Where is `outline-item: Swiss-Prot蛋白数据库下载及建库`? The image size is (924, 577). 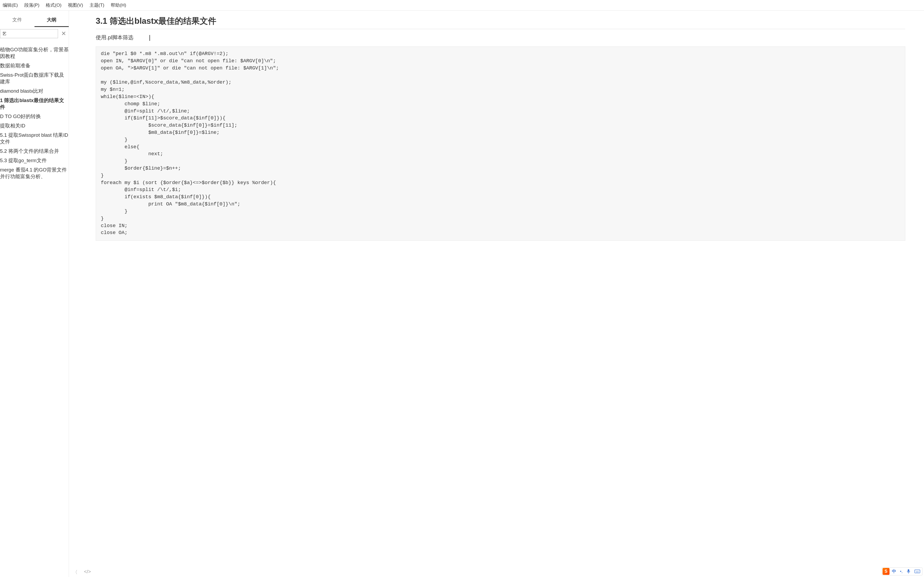 outline-item: Swiss-Prot蛋白数据库下载及建库 is located at coordinates (34, 79).